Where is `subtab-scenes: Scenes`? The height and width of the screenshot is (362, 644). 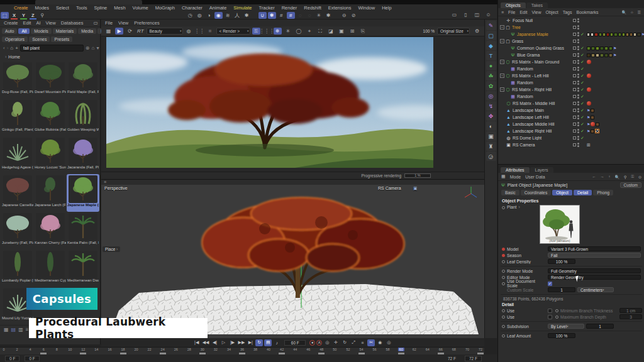 subtab-scenes: Scenes is located at coordinates (39, 39).